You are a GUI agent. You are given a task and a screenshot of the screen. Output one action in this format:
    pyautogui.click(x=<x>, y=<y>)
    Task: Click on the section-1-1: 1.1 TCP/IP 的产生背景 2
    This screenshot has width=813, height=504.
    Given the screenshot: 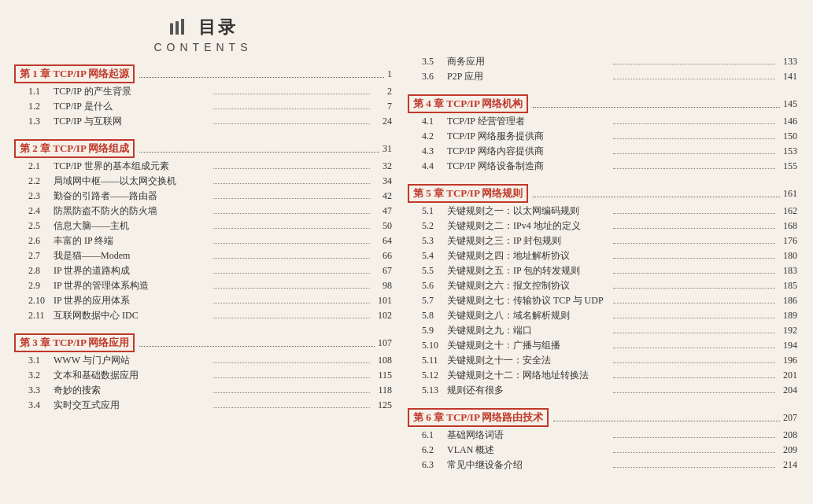 What is the action you would take?
    pyautogui.click(x=203, y=91)
    